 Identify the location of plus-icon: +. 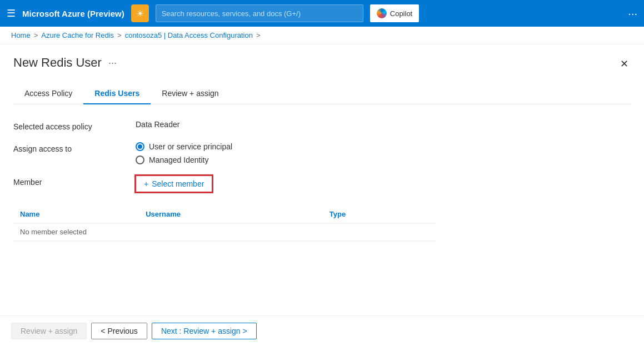
(146, 184).